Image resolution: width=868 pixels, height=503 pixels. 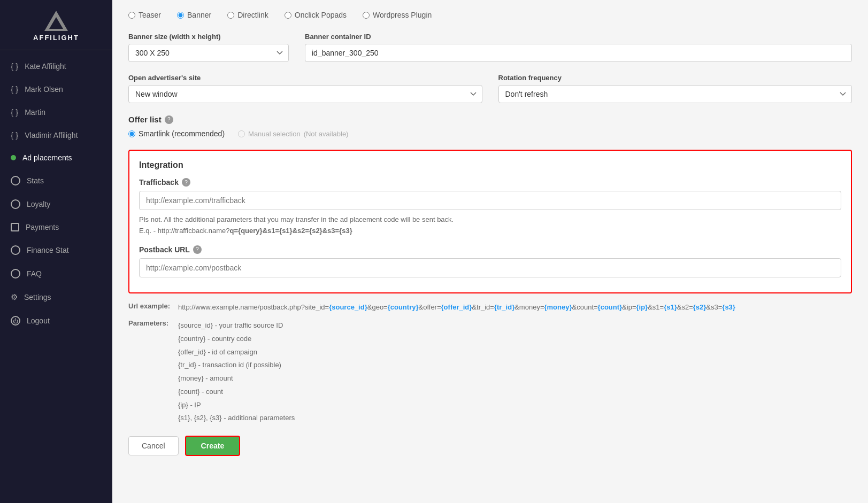 What do you see at coordinates (56, 297) in the screenshot?
I see `sidebar-item-settings: ⚙ Settings` at bounding box center [56, 297].